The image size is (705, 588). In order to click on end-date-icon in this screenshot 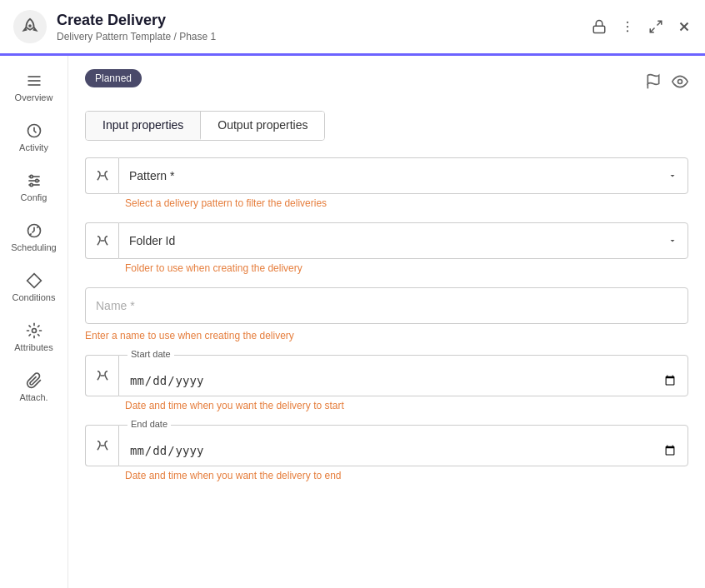, I will do `click(102, 446)`.